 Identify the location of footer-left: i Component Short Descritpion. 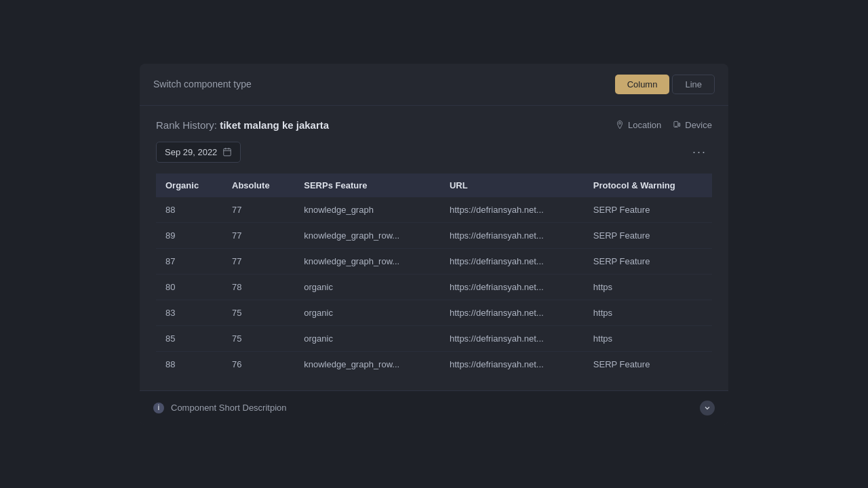
(220, 408).